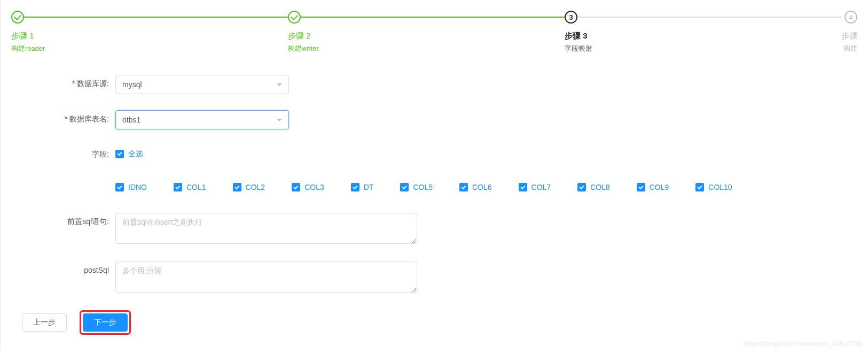 This screenshot has width=868, height=353. Describe the element at coordinates (423, 187) in the screenshot. I see `checkbox-label: COL5` at that location.